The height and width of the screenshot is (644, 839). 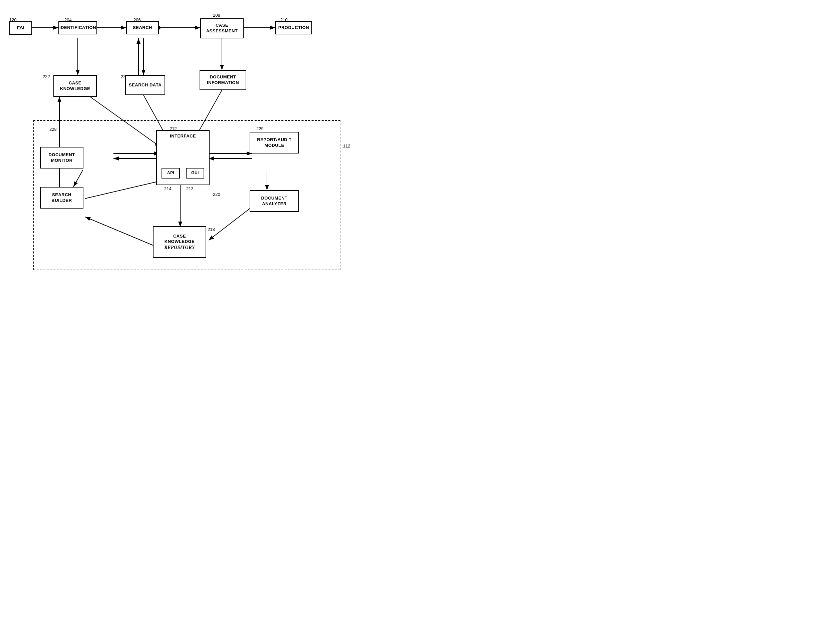 What do you see at coordinates (212, 229) in the screenshot?
I see `label-218: 218` at bounding box center [212, 229].